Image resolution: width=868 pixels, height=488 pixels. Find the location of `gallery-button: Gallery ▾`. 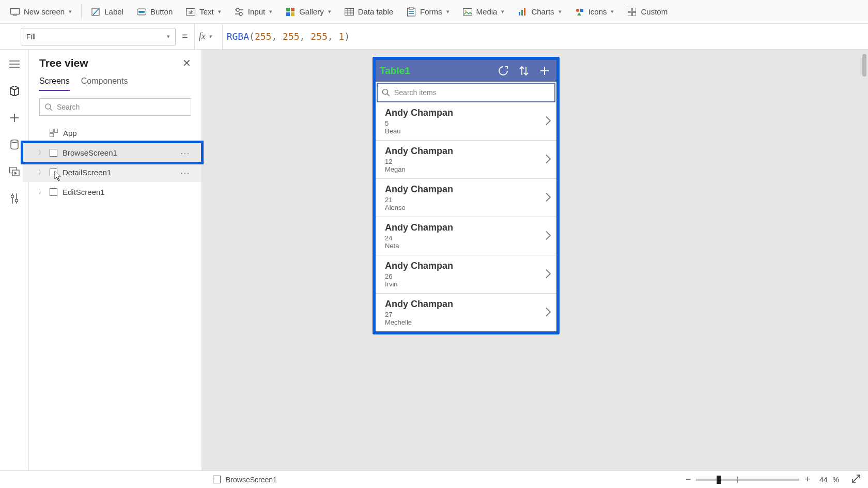

gallery-button: Gallery ▾ is located at coordinates (308, 12).